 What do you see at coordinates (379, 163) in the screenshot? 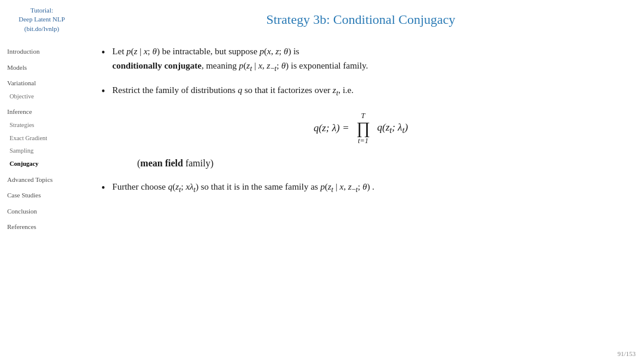
I see `mean-field: (mean field family)` at bounding box center [379, 163].